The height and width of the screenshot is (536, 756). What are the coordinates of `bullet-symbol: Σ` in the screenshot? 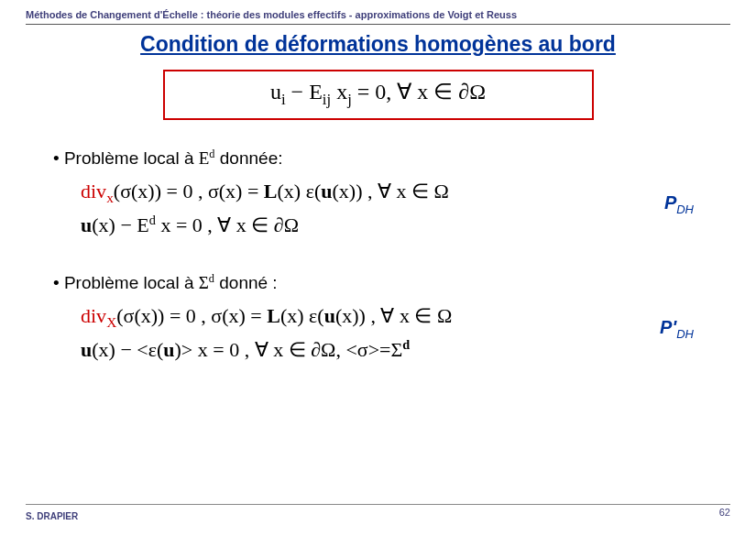 It's located at (203, 282).